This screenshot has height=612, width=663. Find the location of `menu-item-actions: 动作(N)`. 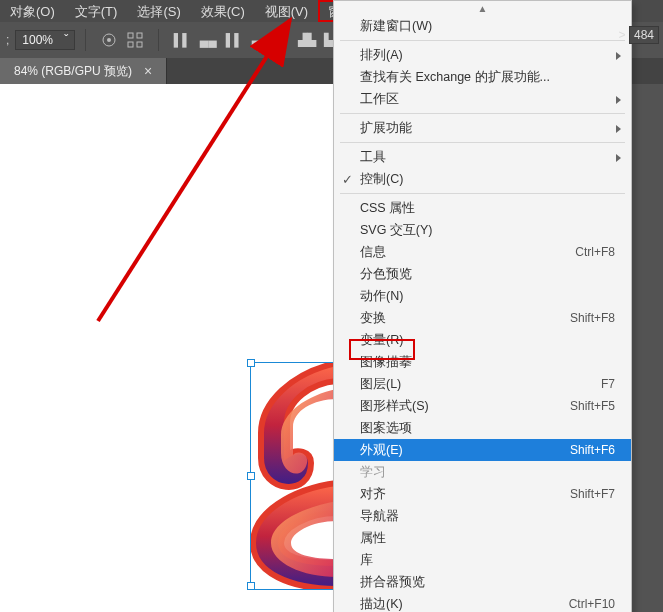

menu-item-actions: 动作(N) is located at coordinates (482, 296).